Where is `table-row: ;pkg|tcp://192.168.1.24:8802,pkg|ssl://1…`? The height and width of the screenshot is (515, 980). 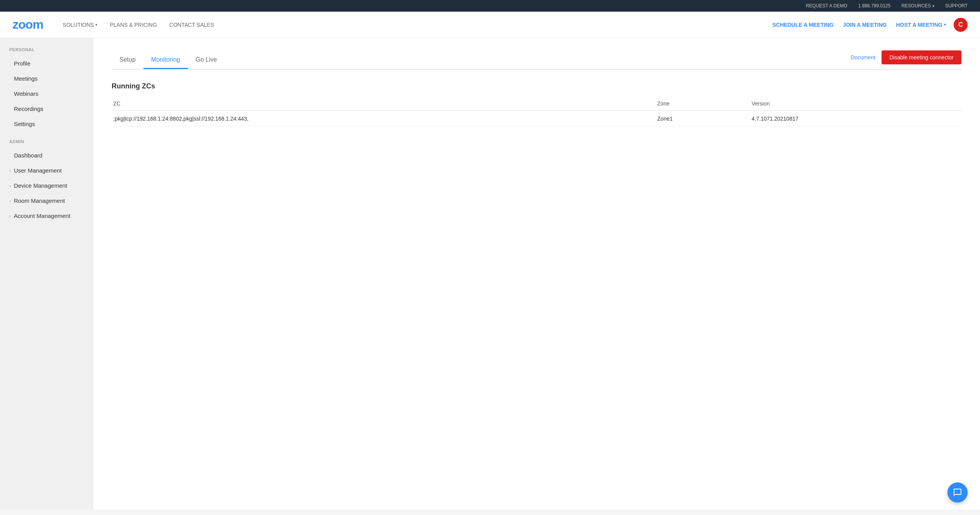 table-row: ;pkg|tcp://192.168.1.24:8802,pkg|ssl://1… is located at coordinates (537, 119).